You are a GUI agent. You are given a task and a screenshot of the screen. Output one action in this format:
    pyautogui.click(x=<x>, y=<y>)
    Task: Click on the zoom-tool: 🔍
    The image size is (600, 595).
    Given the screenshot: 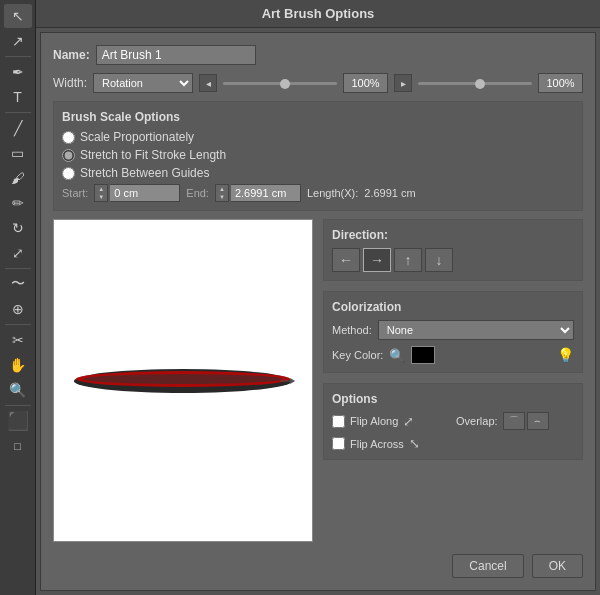 What is the action you would take?
    pyautogui.click(x=18, y=390)
    